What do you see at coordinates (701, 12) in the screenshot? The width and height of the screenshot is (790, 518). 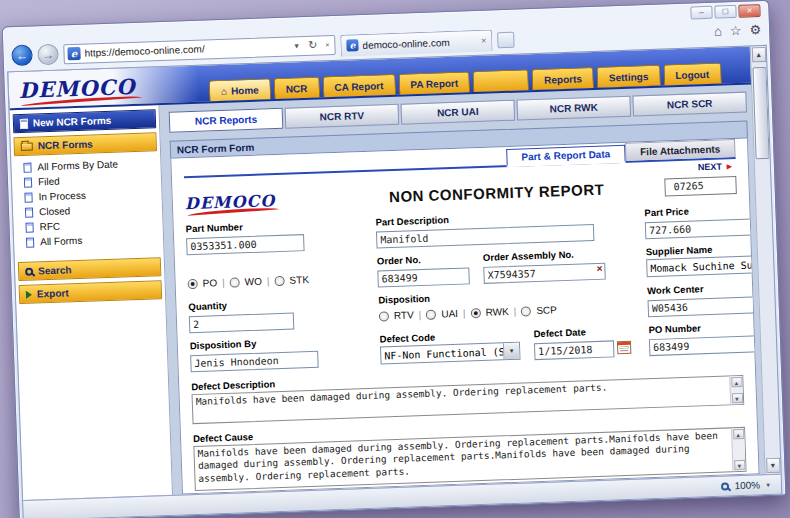 I see `minimize-button: –` at bounding box center [701, 12].